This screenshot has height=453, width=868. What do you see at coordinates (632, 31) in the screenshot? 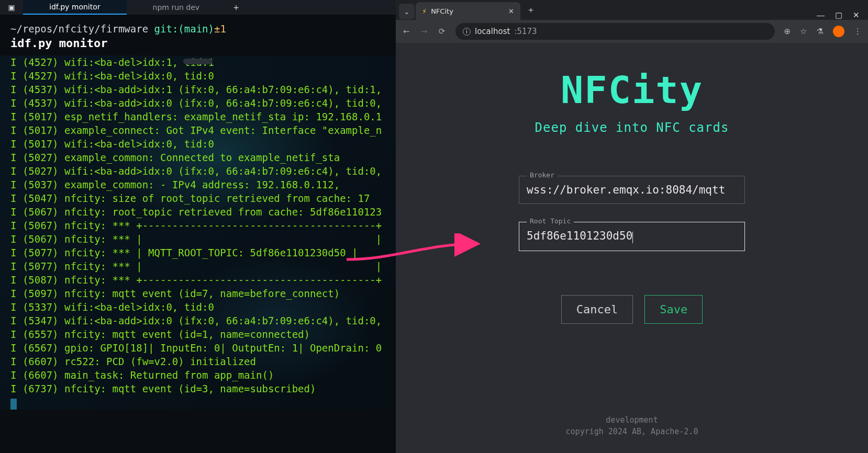
I see `browser-toolbar: ← → ⟳ i localhost:5173 ⊕ ☆ ⚗ ⋮` at bounding box center [632, 31].